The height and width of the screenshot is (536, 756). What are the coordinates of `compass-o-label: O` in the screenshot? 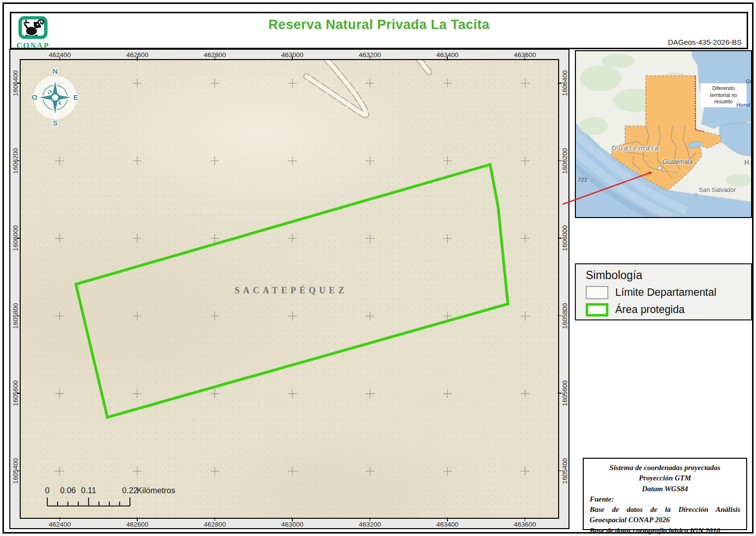 It's located at (34, 97).